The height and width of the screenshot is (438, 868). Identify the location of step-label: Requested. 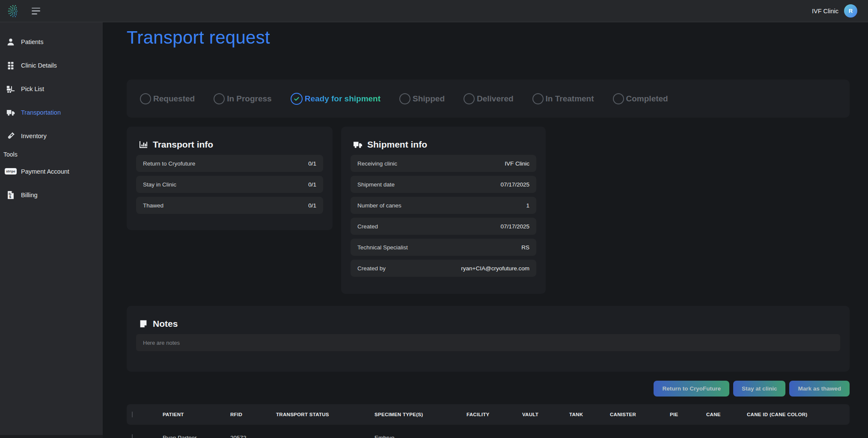
(174, 99).